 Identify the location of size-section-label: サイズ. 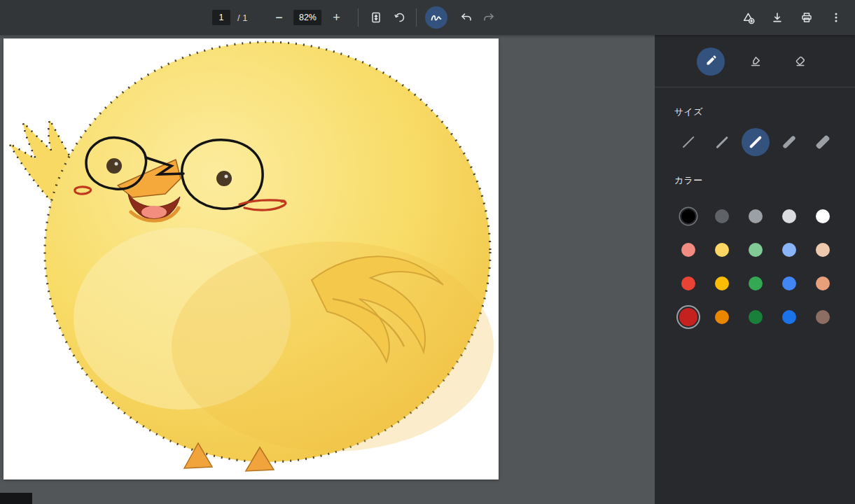
(755, 103).